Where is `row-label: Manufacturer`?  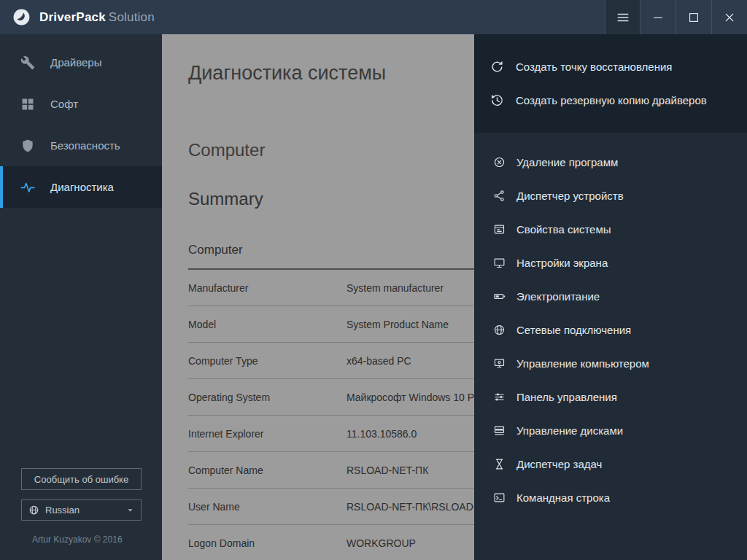
row-label: Manufacturer is located at coordinates (267, 288).